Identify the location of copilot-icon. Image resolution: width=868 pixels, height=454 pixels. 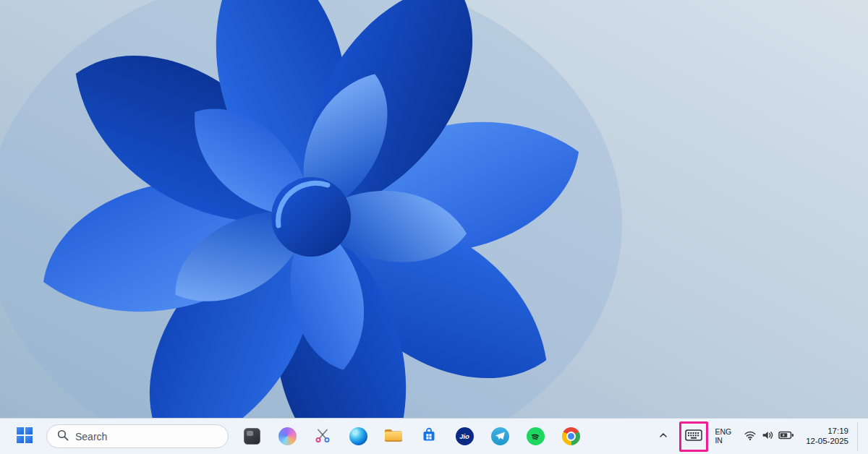
(288, 437).